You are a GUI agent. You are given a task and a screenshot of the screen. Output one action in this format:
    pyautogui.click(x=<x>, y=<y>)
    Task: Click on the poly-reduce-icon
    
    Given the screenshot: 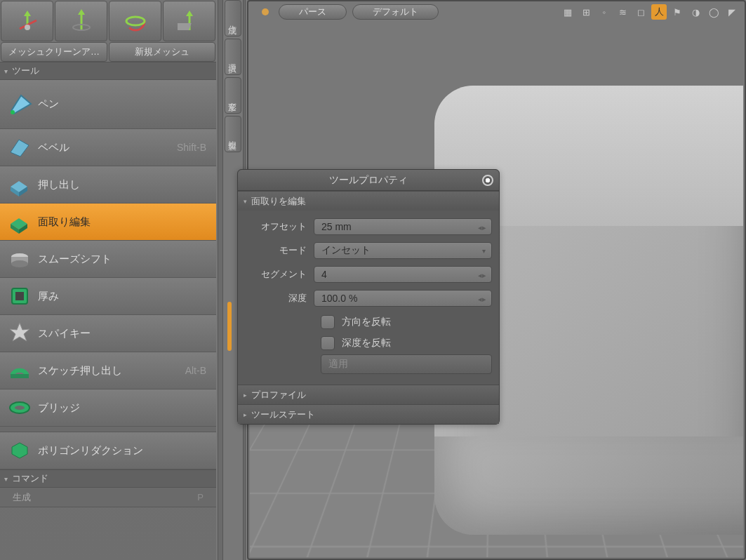 What is the action you would take?
    pyautogui.click(x=20, y=451)
    